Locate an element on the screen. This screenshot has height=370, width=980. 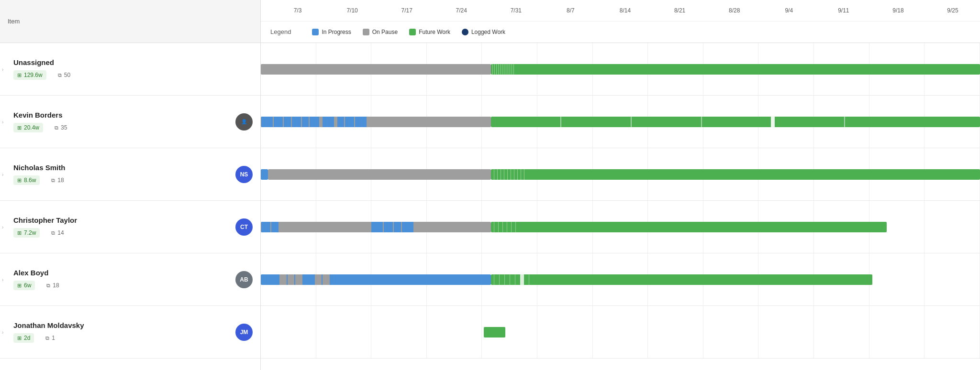
bar-container-christopher is located at coordinates (620, 227).